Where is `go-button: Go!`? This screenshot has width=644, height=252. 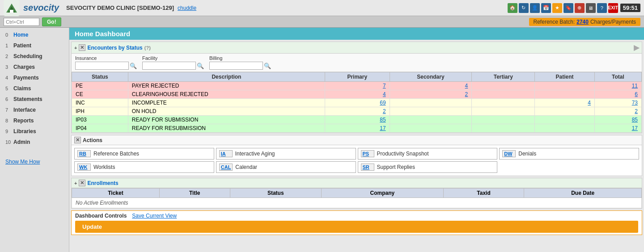 go-button: Go! is located at coordinates (52, 22).